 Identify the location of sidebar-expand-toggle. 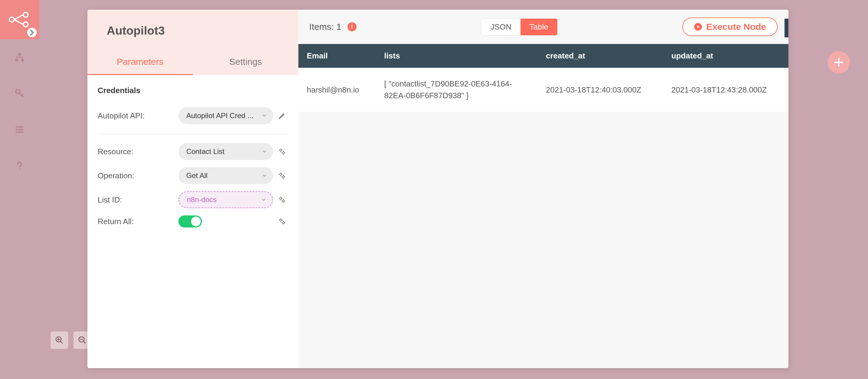
(32, 32).